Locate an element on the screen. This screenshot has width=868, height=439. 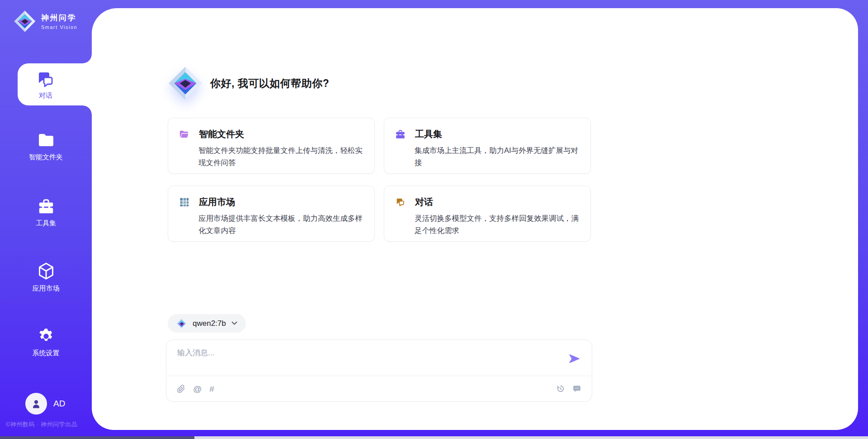
feature-card-app-market: 应用市场 应用市场提供丰富长文本模板，助力高效生成多样化文章内容 is located at coordinates (271, 214).